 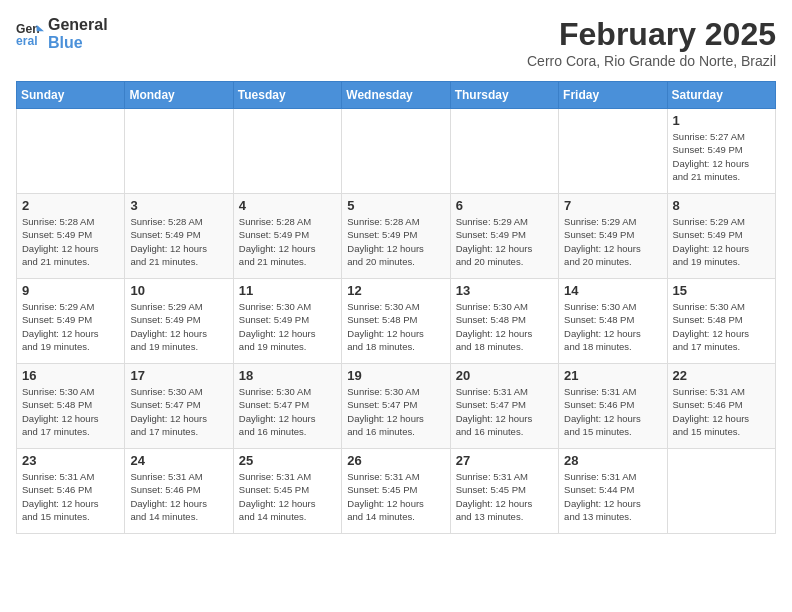 I want to click on calendar-day-cell: 23Sunrise: 5:31 AM Sunset: 5:46 PM Dayli…, so click(x=71, y=492).